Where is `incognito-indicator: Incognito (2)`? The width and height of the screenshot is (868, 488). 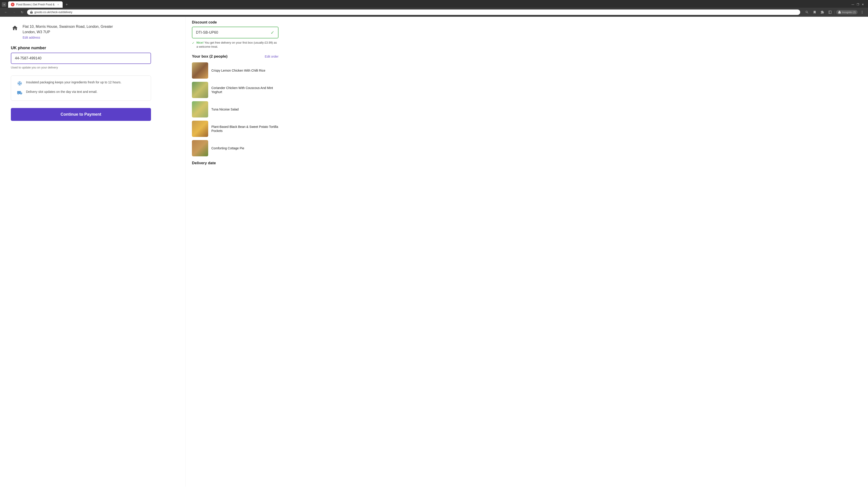
incognito-indicator: Incognito (2) is located at coordinates (847, 12).